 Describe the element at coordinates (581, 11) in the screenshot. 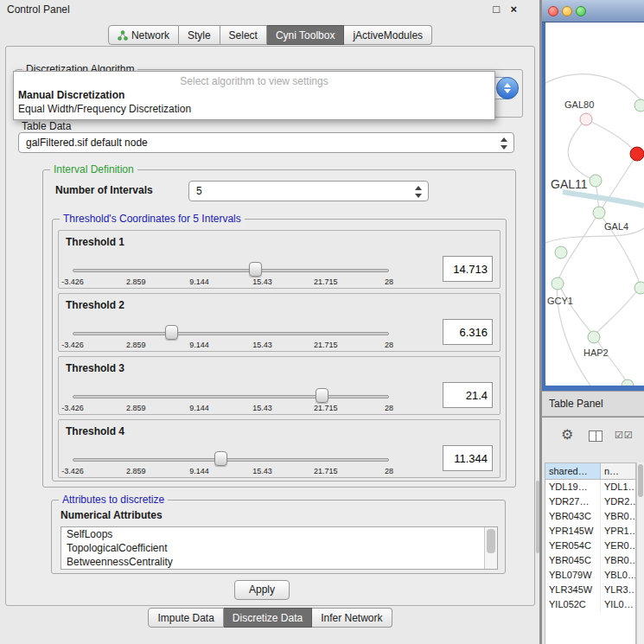

I see `zoom-traffic-light` at that location.